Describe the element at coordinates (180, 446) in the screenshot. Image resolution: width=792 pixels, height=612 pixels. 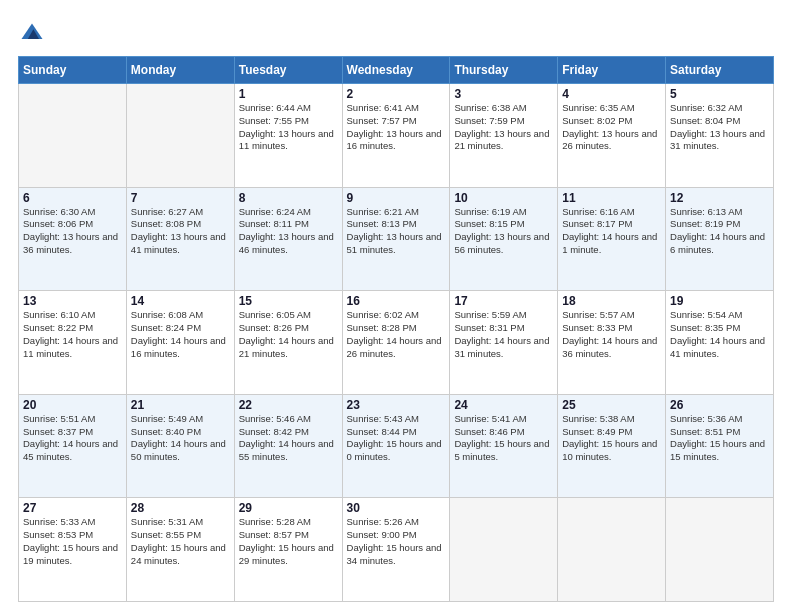
I see `calendar-cell: 21Sunrise: 5:49 AM Sunset: 8:40 PM Dayli…` at that location.